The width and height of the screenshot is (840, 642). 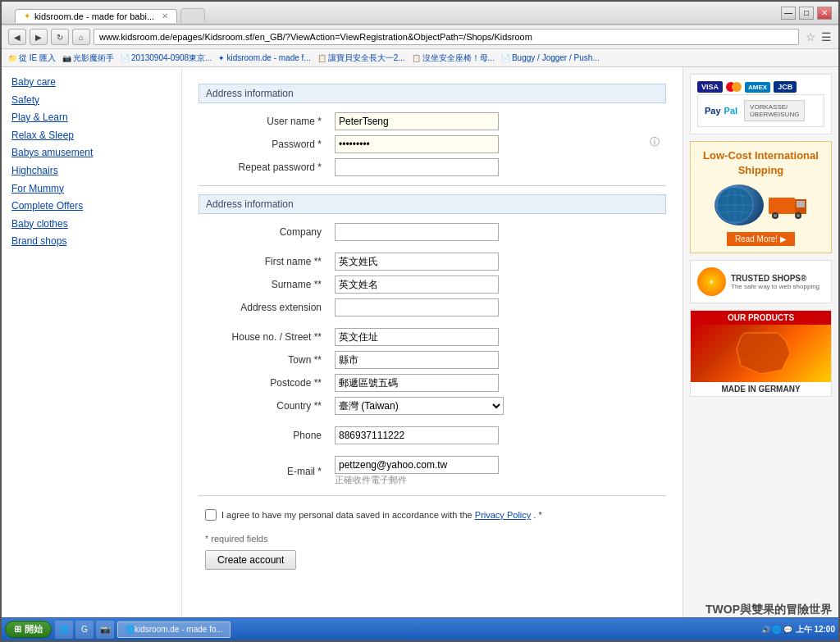 What do you see at coordinates (89, 58) in the screenshot?
I see `bookmark-photomagic: 📷 光影魔術手` at bounding box center [89, 58].